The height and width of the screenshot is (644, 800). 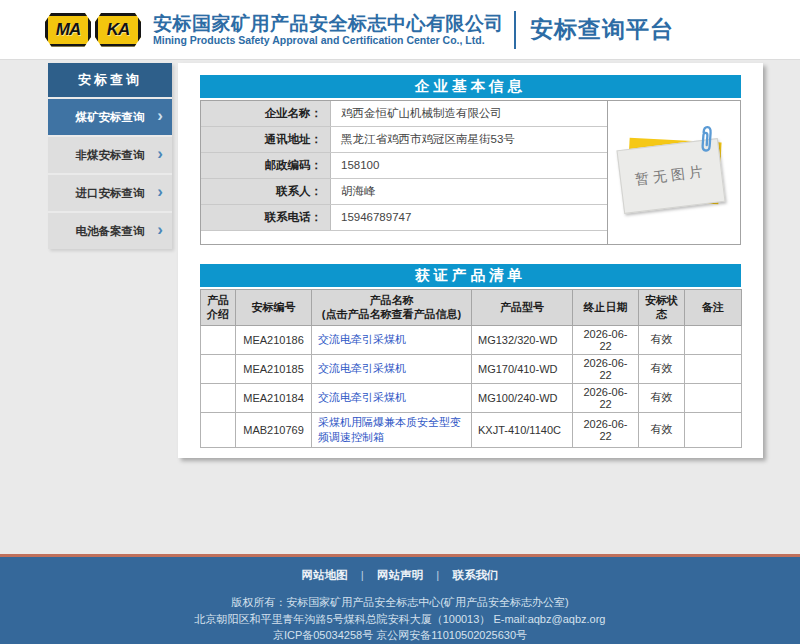 I want to click on header-divider, so click(x=515, y=30).